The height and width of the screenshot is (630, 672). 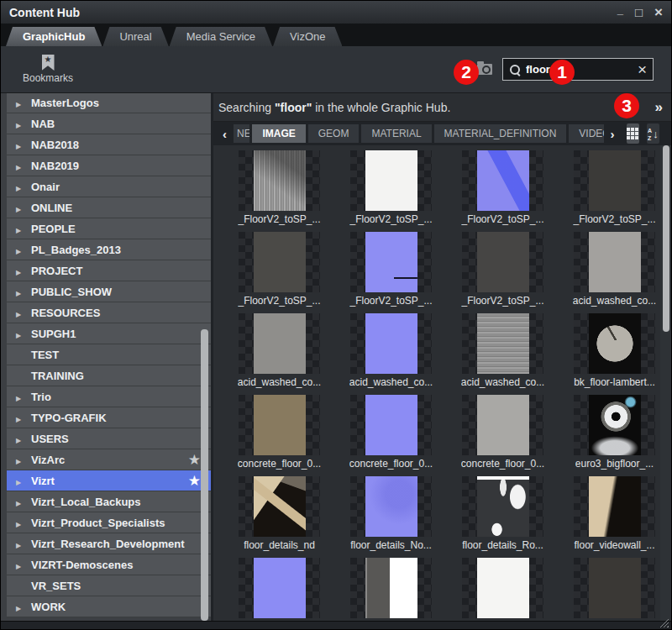 What do you see at coordinates (109, 586) in the screenshot?
I see `folder-tree-item: VR_SETS` at bounding box center [109, 586].